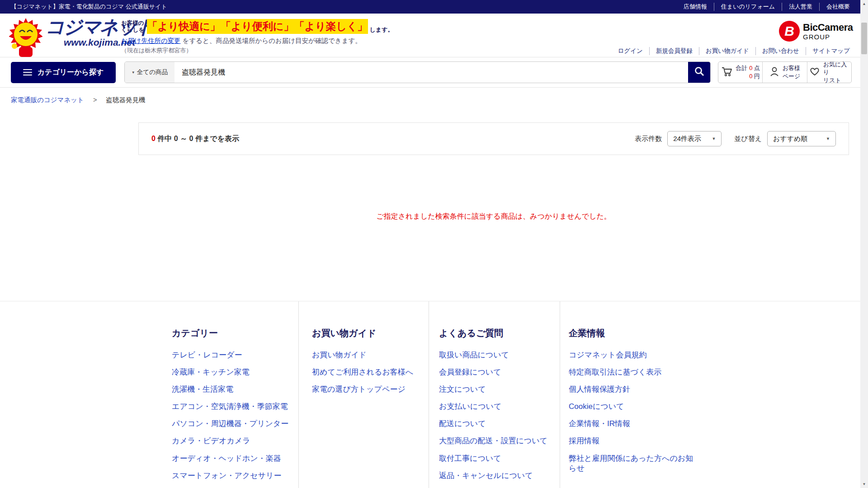  What do you see at coordinates (257, 41) in the screenshot?
I see `address-row: お届け先住所の変更 をすると、商品発送場所からのお届け目安が確認できます。` at bounding box center [257, 41].